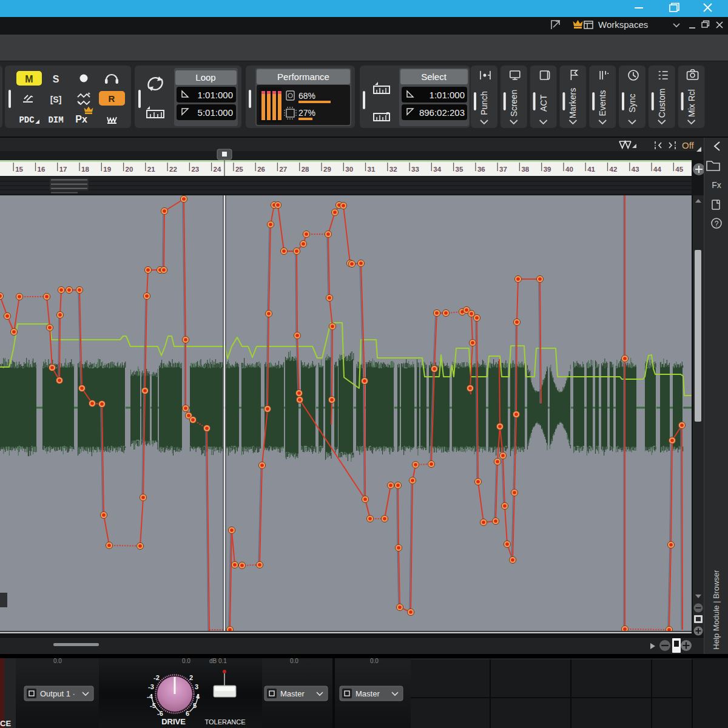 This screenshot has height=728, width=728. What do you see at coordinates (56, 99) in the screenshot?
I see `svg-text: [S]` at bounding box center [56, 99].